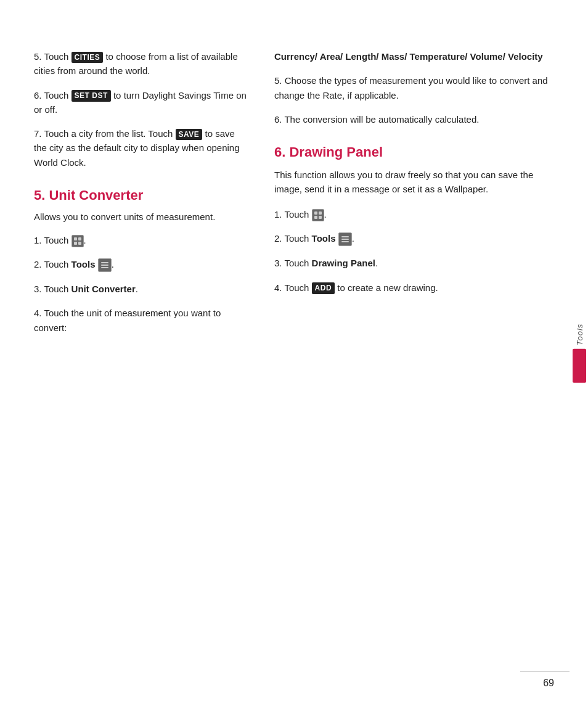 The height and width of the screenshot is (706, 588). What do you see at coordinates (318, 215) in the screenshot?
I see `apps-icon-right` at bounding box center [318, 215].